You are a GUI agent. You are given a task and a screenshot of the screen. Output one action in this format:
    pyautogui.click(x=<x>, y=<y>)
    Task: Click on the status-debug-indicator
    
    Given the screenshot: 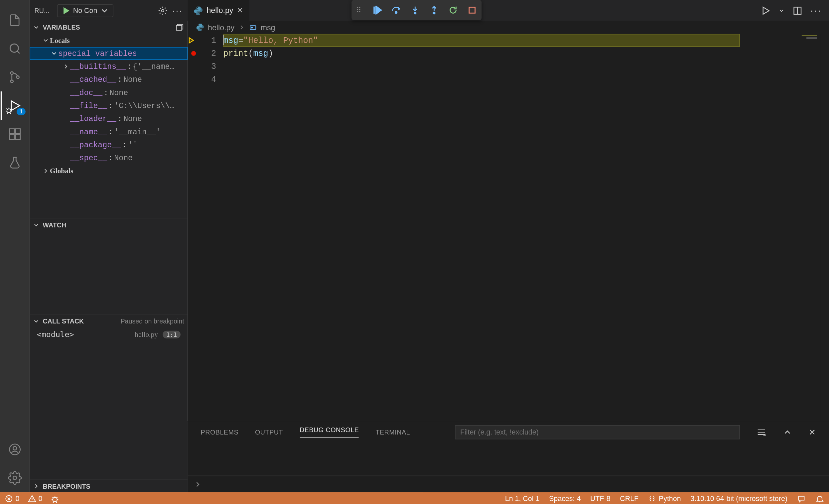 What is the action you would take?
    pyautogui.click(x=55, y=499)
    